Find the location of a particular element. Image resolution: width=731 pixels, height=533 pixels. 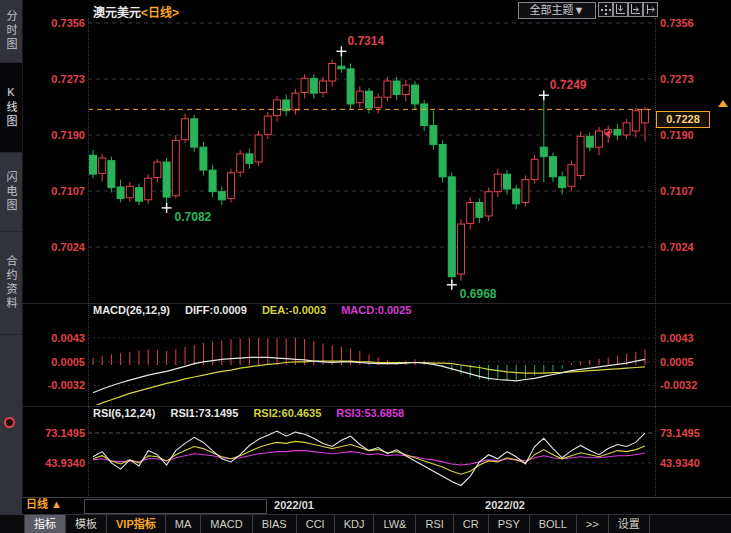

toolbar-item-CR: CR is located at coordinates (472, 524).